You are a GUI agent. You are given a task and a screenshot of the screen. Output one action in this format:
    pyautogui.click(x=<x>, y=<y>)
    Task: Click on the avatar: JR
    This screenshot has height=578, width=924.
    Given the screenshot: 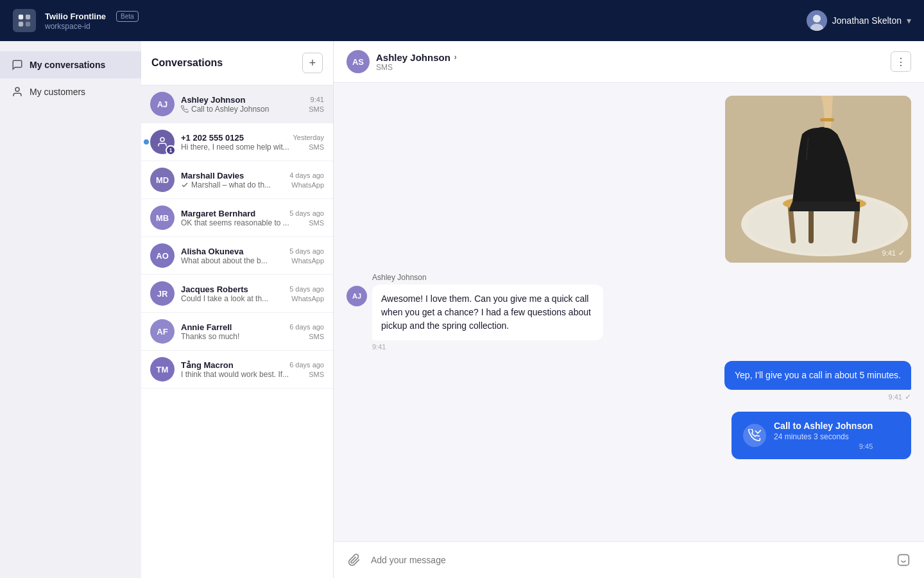 What is the action you would take?
    pyautogui.click(x=162, y=293)
    